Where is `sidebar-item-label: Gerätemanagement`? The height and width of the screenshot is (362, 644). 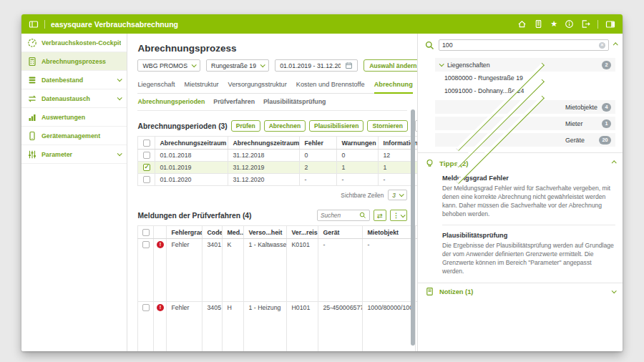
sidebar-item-label: Gerätemanagement is located at coordinates (82, 136).